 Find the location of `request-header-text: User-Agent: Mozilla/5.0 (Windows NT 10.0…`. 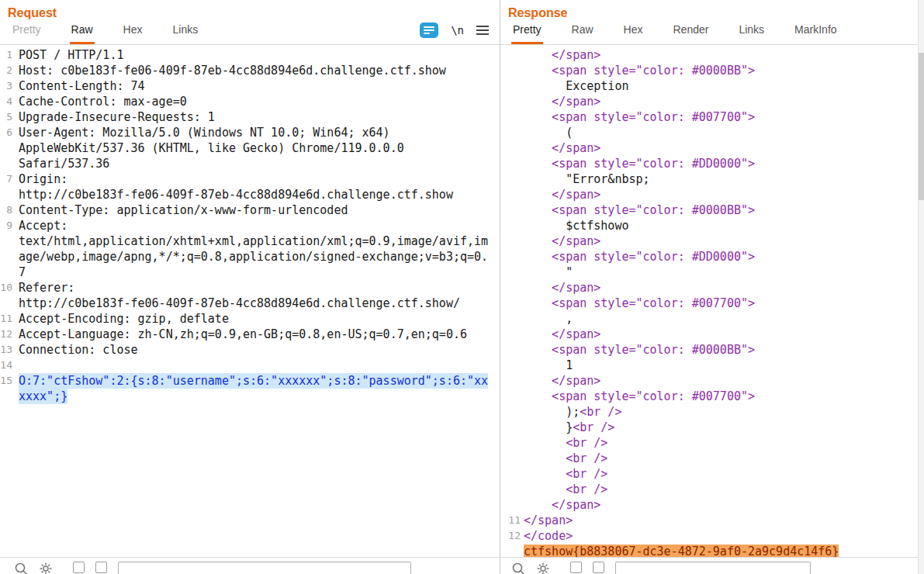

request-header-text: User-Agent: Mozilla/5.0 (Windows NT 10.0… is located at coordinates (205, 133).